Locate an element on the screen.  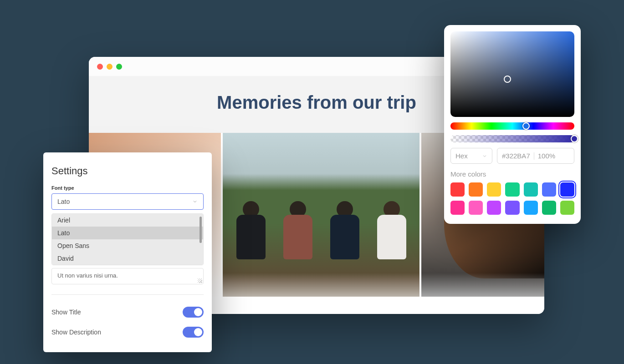
swatch-violet is located at coordinates (512, 207).